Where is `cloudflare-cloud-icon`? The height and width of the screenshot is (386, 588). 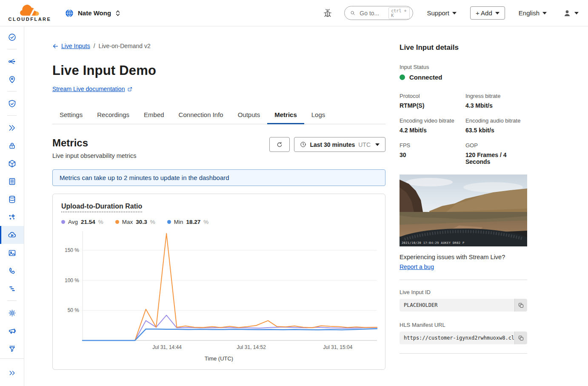
cloudflare-cloud-icon is located at coordinates (30, 11).